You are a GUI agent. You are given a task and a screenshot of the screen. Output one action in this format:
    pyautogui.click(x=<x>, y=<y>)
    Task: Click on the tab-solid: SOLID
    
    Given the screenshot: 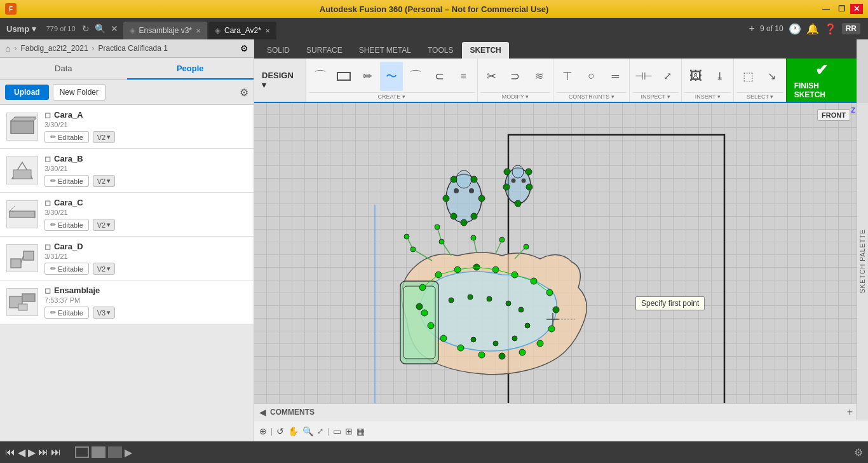 What is the action you would take?
    pyautogui.click(x=278, y=50)
    